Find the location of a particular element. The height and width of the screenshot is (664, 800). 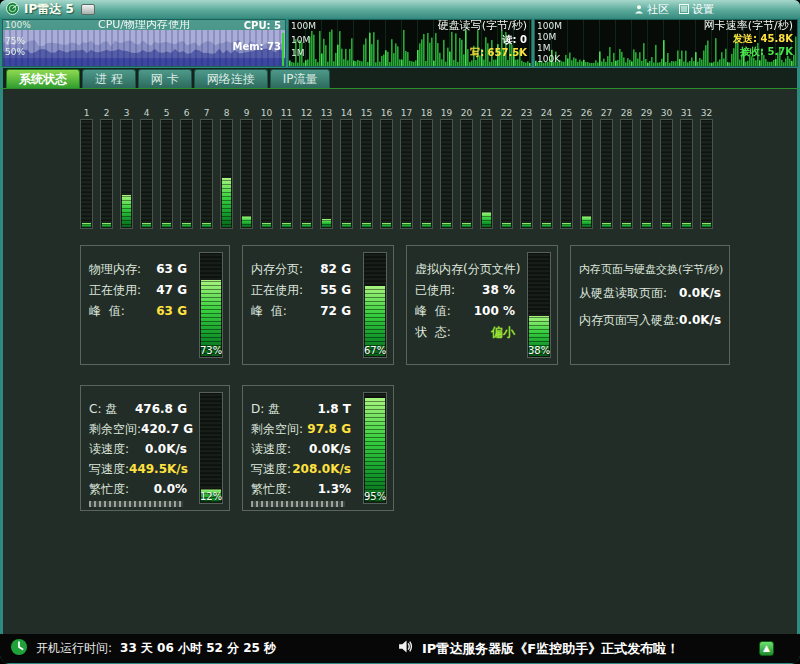

uptime-icon is located at coordinates (19, 649).